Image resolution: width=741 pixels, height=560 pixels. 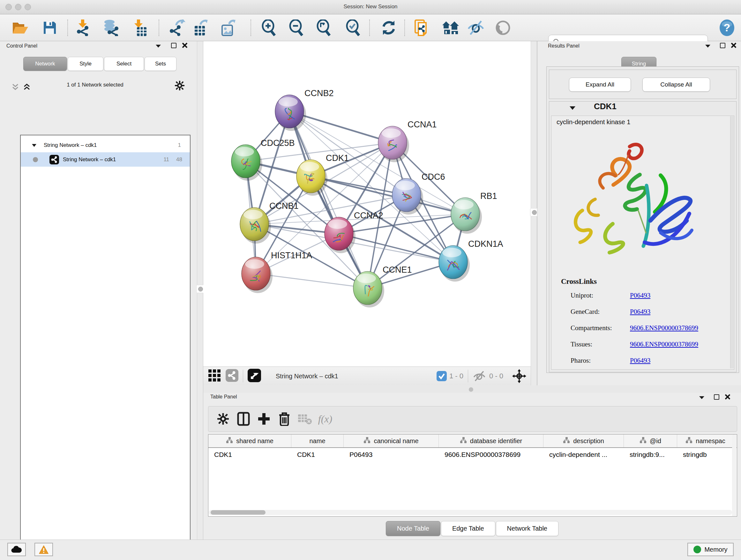 What do you see at coordinates (391, 455) in the screenshot?
I see `table-cell: P06493` at bounding box center [391, 455].